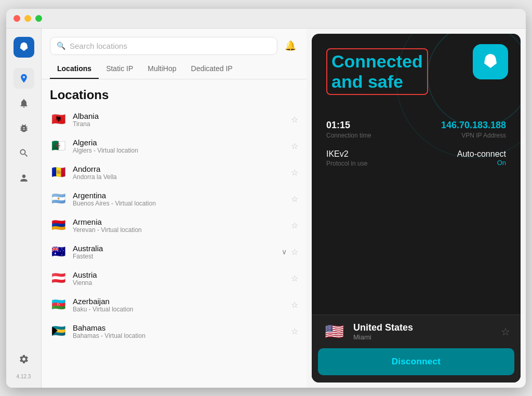  Describe the element at coordinates (461, 163) in the screenshot. I see `autoconnect-value: On` at that location.